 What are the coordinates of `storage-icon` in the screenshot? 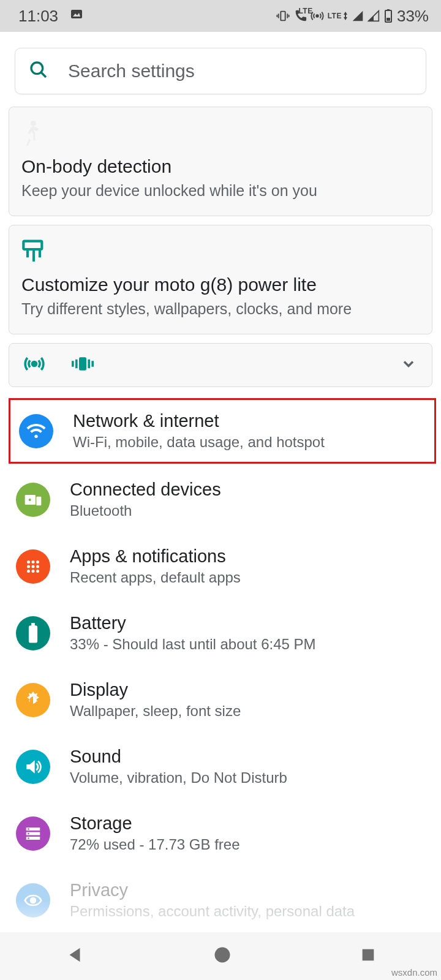 It's located at (33, 834).